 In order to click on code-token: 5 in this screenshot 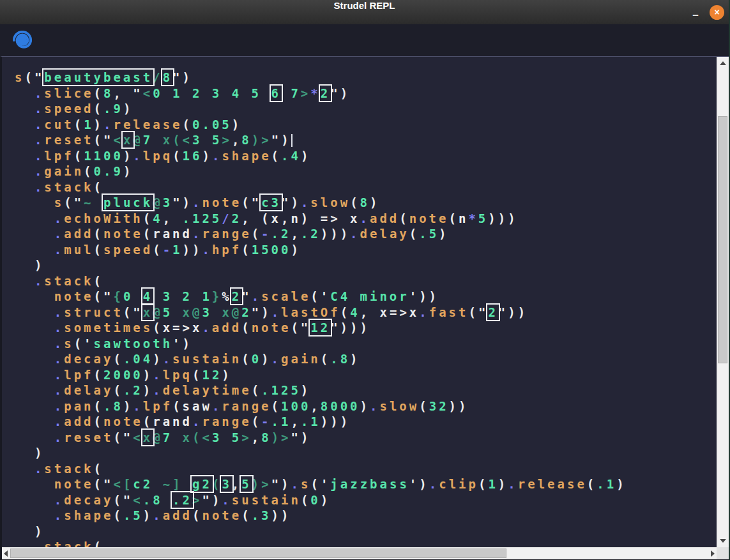, I will do `click(236, 437)`.